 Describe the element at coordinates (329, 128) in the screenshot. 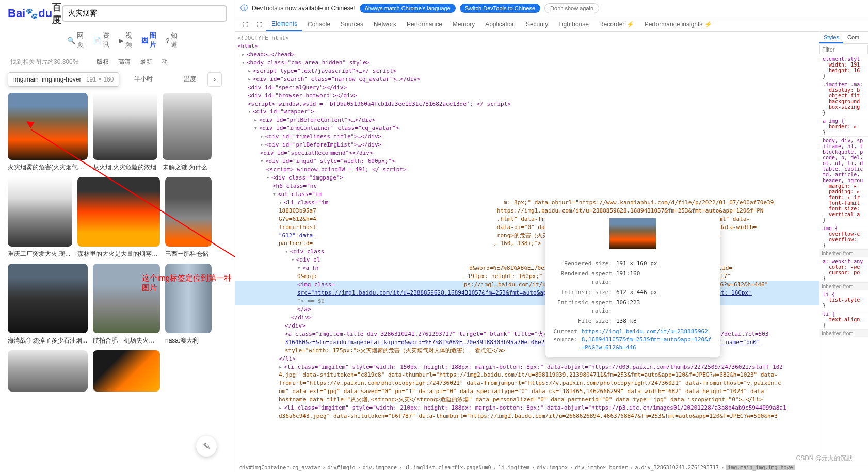

I see `dom-imgcontainer: <div id="imgContainer" class="cg_avatar"…` at that location.